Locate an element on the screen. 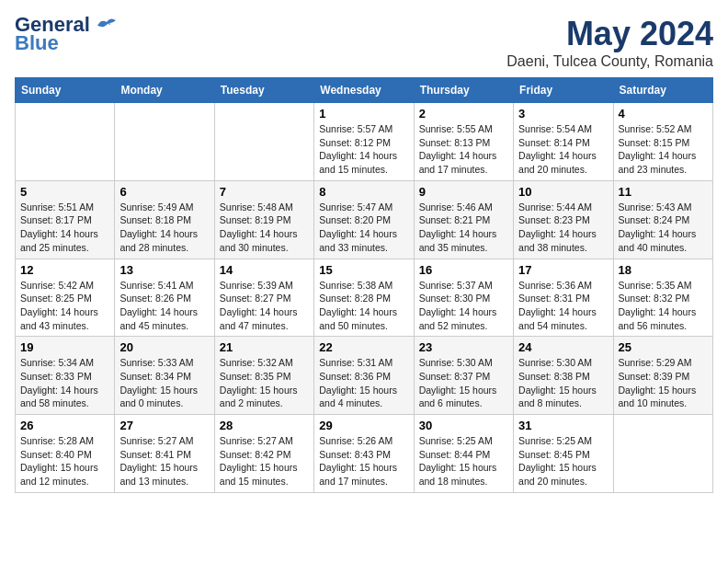 The height and width of the screenshot is (563, 728). day-detail: Sunrise: 5:27 AM Sunset: 8:41 PM Dayligh… is located at coordinates (164, 462).